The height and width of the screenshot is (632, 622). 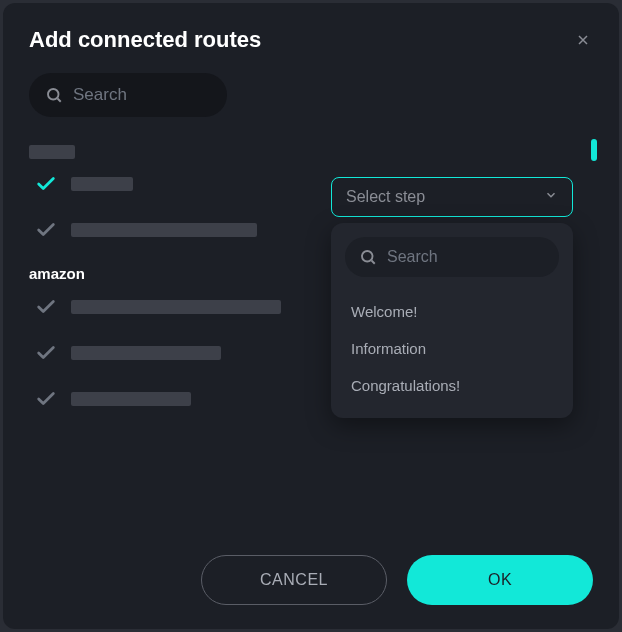 What do you see at coordinates (466, 257) in the screenshot?
I see `step-dropdown-search-input` at bounding box center [466, 257].